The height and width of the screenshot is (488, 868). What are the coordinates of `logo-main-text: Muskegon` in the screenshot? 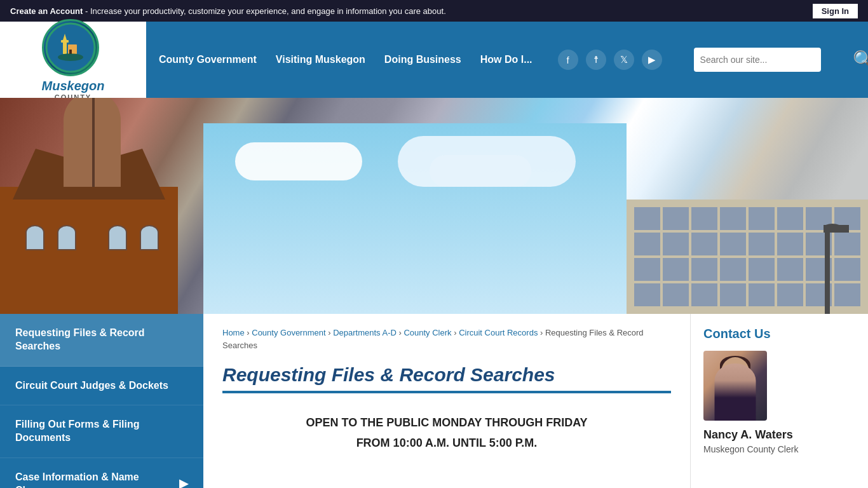 It's located at (74, 86).